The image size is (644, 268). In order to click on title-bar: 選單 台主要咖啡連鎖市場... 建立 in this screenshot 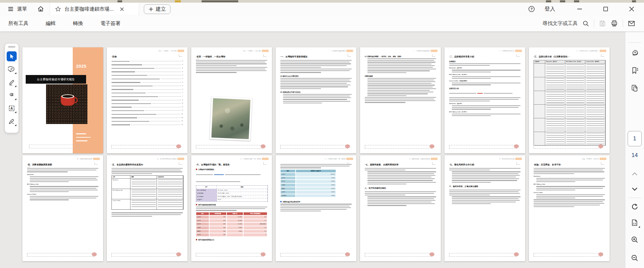, I will do `click(322, 9)`.